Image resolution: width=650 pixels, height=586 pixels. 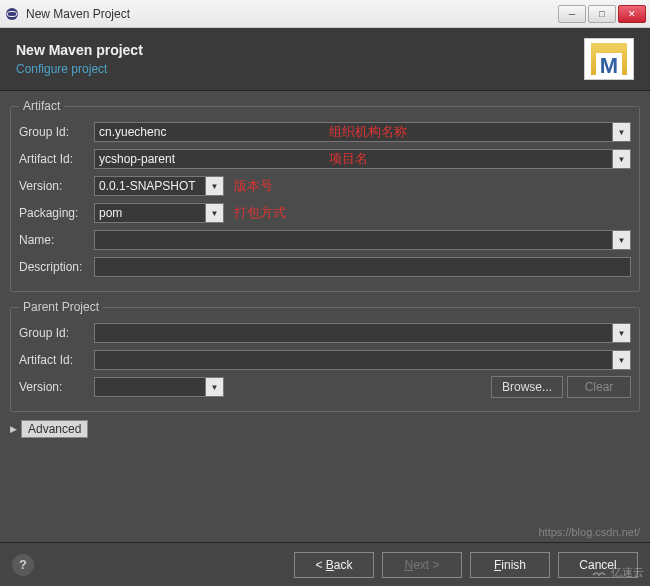 What do you see at coordinates (23, 565) in the screenshot?
I see `help-icon: ?` at bounding box center [23, 565].